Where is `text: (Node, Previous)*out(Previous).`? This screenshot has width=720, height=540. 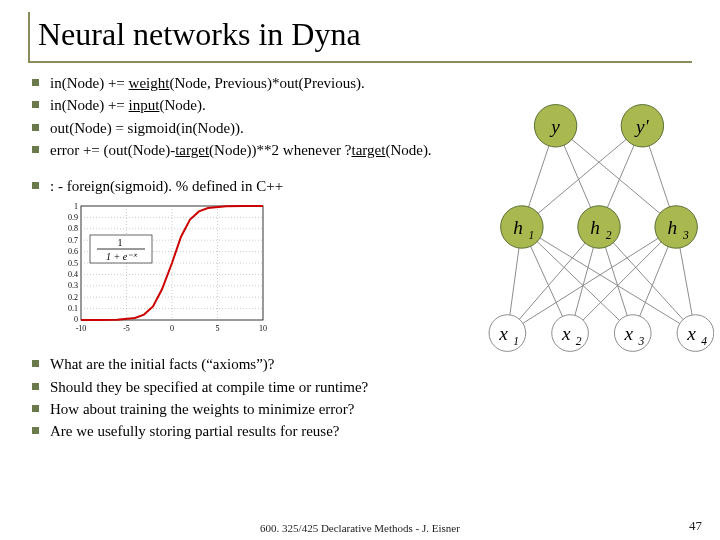
text: (Node, Previous)*out(Previous). is located at coordinates (266, 83).